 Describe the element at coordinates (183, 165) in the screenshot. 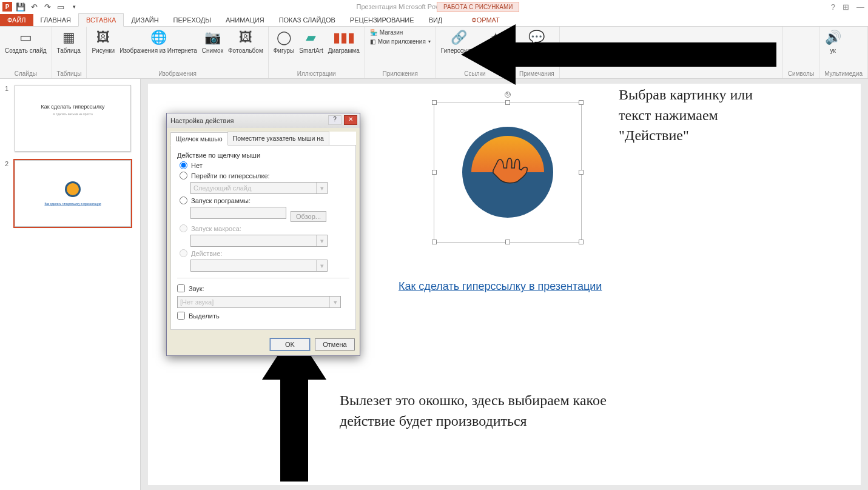

I see `radio-none` at that location.